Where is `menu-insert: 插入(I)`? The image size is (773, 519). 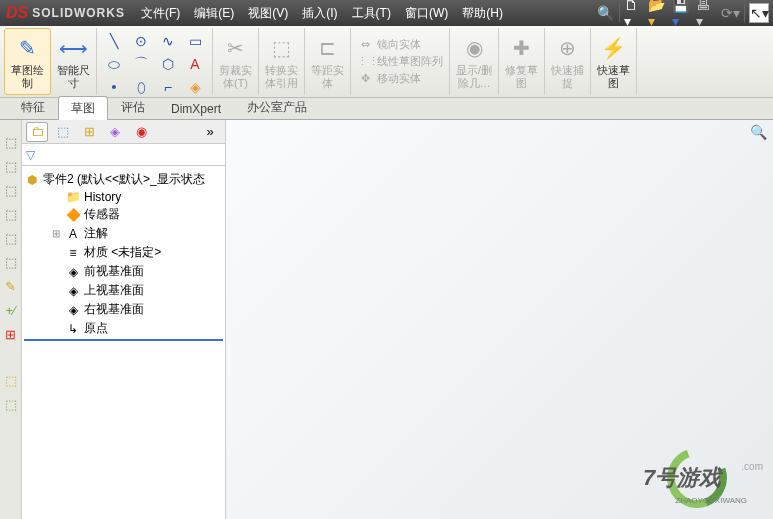 menu-insert: 插入(I) is located at coordinates (320, 14).